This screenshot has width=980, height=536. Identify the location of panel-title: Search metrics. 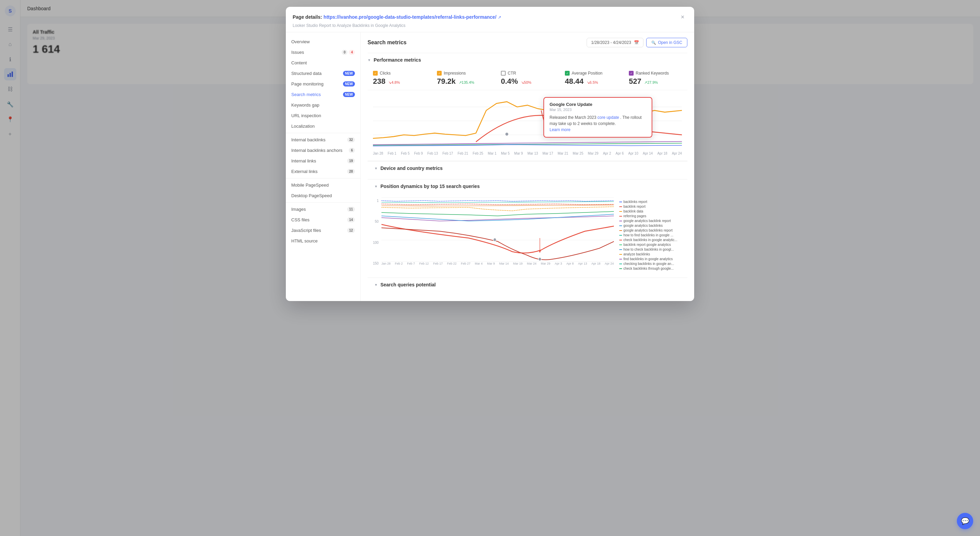
(387, 43).